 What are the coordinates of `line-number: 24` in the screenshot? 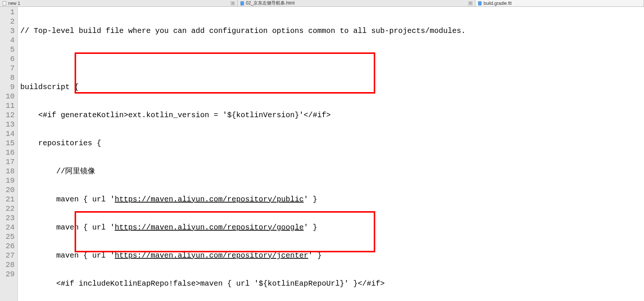 It's located at (9, 228).